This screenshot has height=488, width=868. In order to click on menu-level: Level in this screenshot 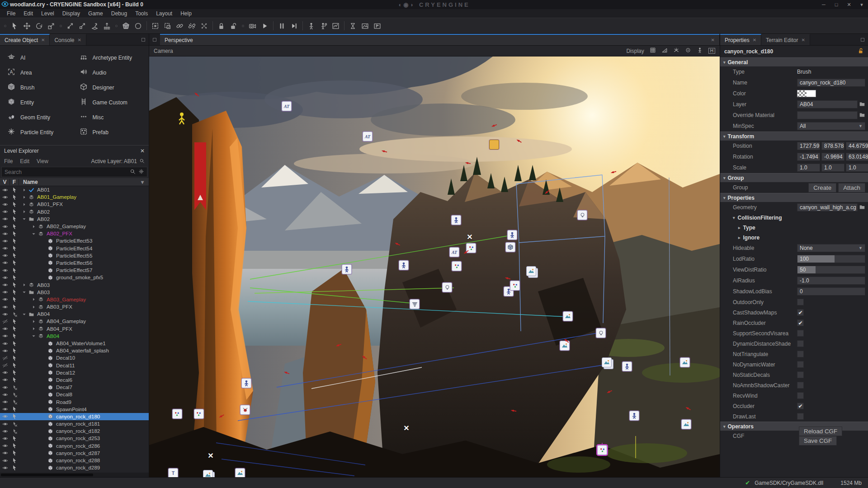, I will do `click(48, 14)`.